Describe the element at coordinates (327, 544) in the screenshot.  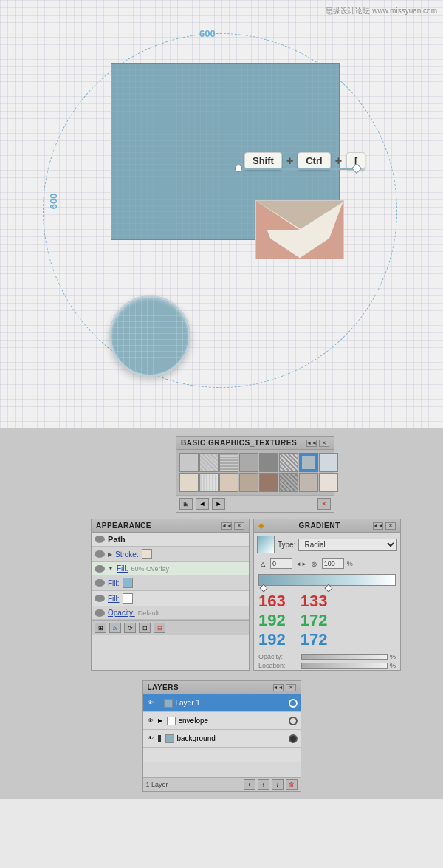
I see `gradient-type-row: Type: Radial Linear` at that location.